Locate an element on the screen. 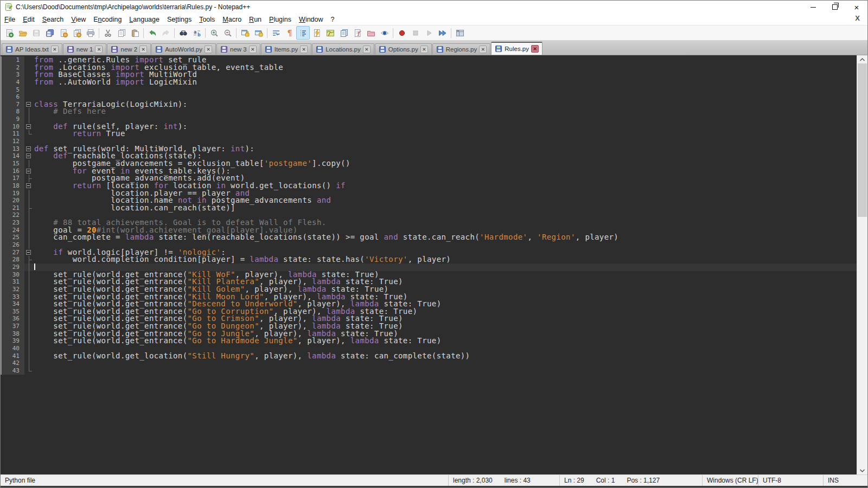 This screenshot has height=488, width=868. menu-item-language: Language is located at coordinates (144, 20).